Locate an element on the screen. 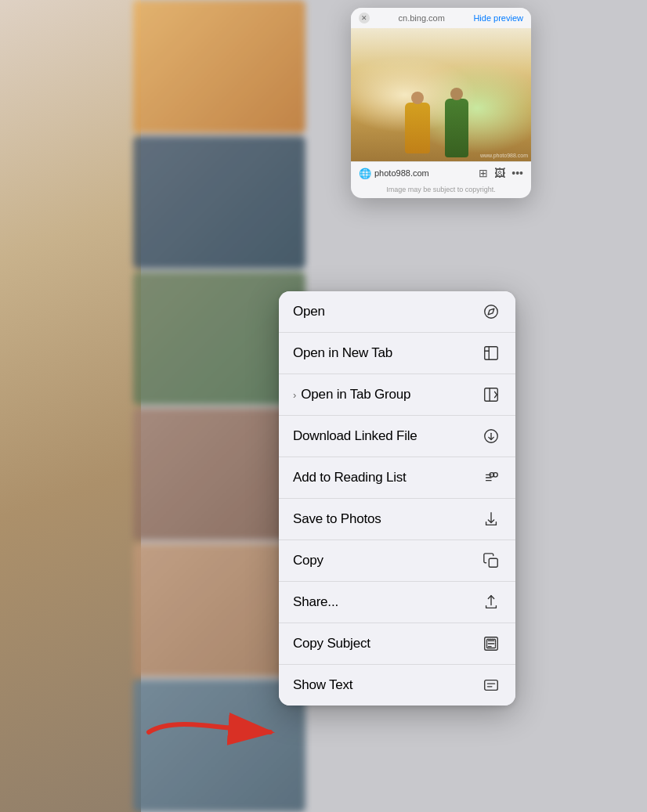 The height and width of the screenshot is (812, 647). menu-item-download-linked-file: Download Linked File is located at coordinates (397, 437).